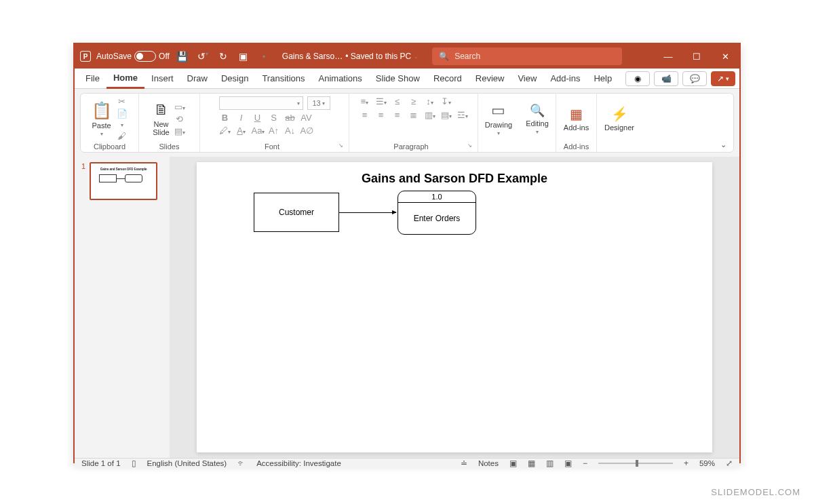 The image size is (814, 504). I want to click on dfd-process-enter-orders: 1.0 Enter Orders, so click(437, 213).